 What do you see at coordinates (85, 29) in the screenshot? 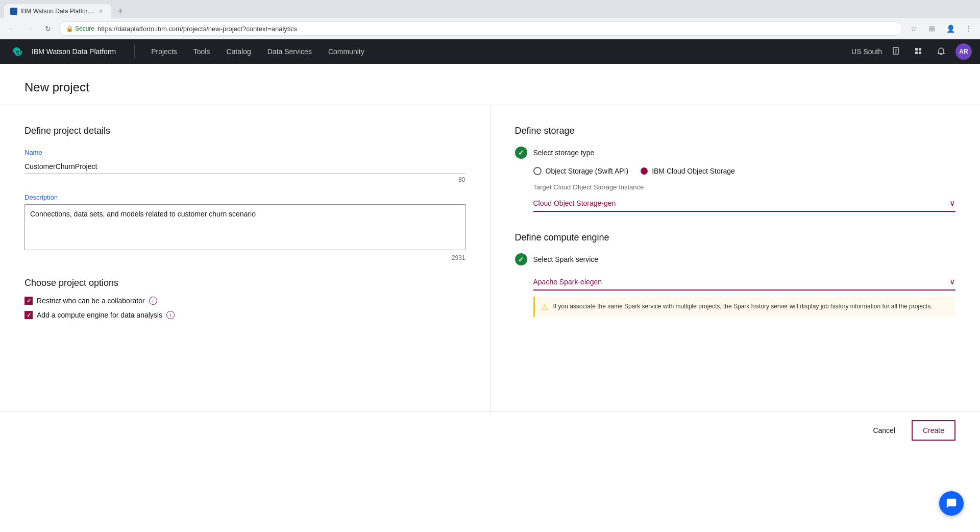
I see `secure-label: Secure` at bounding box center [85, 29].